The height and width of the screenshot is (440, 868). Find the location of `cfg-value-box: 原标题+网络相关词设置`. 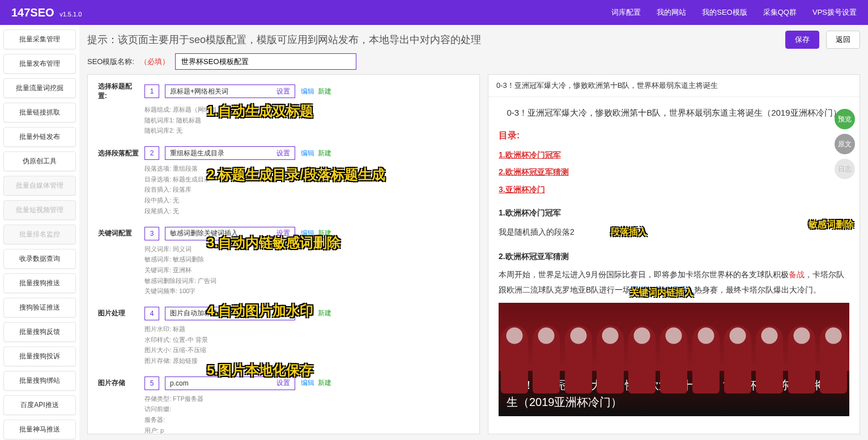

cfg-value-box: 原标题+网络相关词设置 is located at coordinates (230, 91).